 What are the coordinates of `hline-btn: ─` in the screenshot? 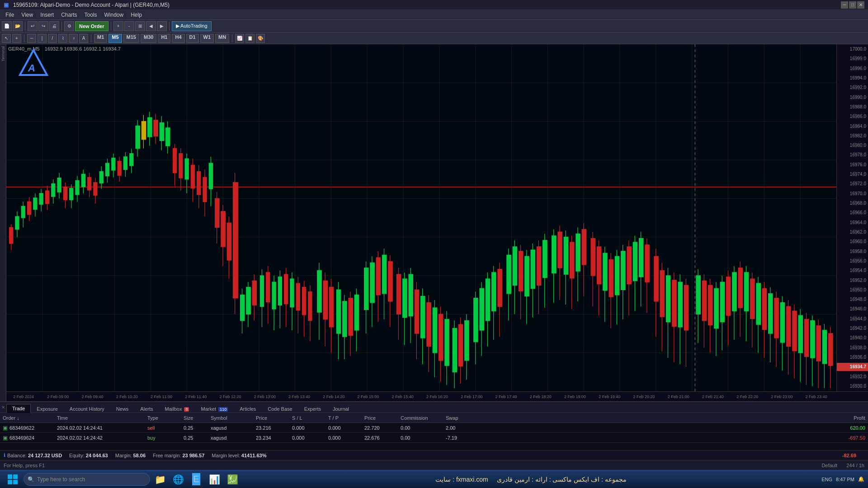 It's located at (32, 38).